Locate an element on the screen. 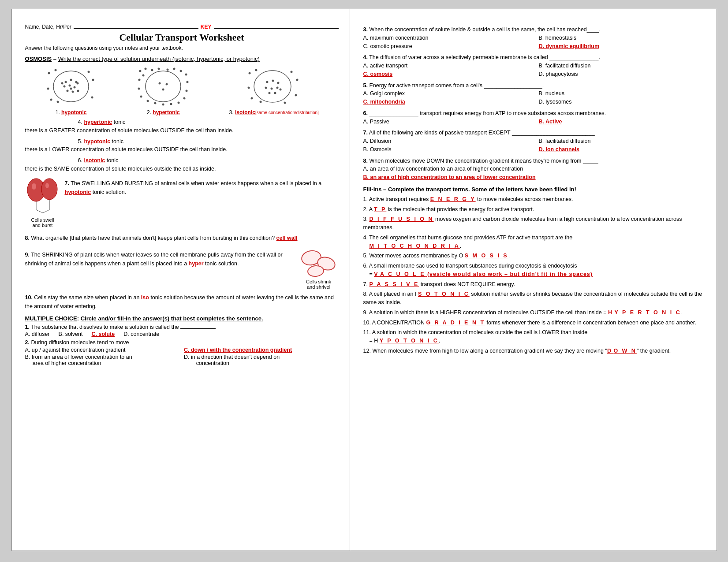 Image resolution: width=728 pixels, height=562 pixels. shrivel-image: Cells shrinkand shrivel is located at coordinates (319, 269).